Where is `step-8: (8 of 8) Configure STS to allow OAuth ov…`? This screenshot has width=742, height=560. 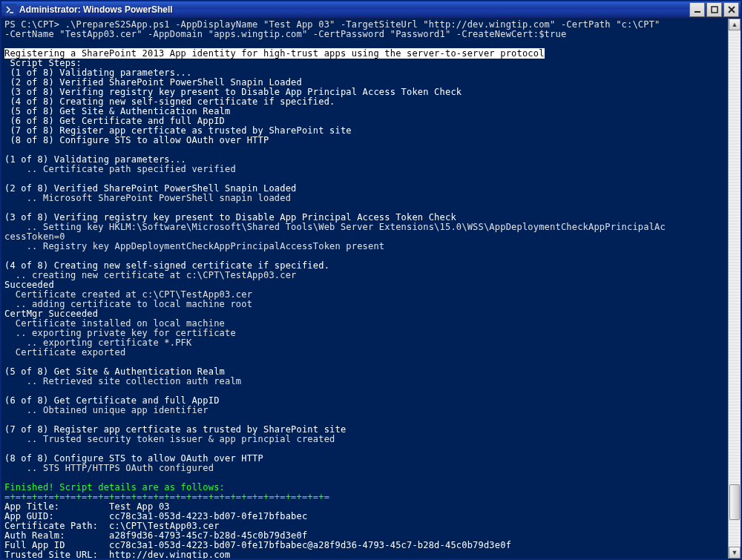 step-8: (8 of 8) Configure STS to allow OAuth ov… is located at coordinates (137, 140).